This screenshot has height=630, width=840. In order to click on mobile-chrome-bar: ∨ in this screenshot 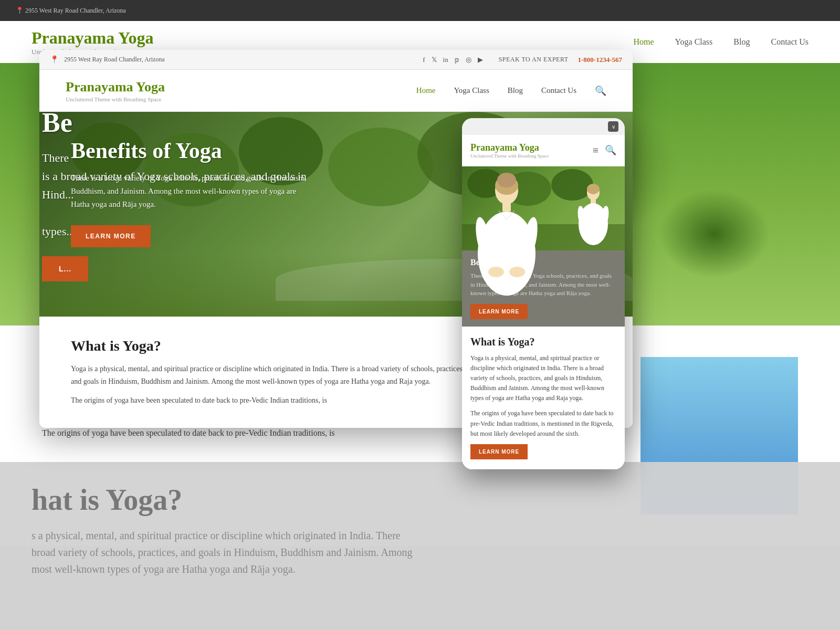, I will do `click(543, 127)`.